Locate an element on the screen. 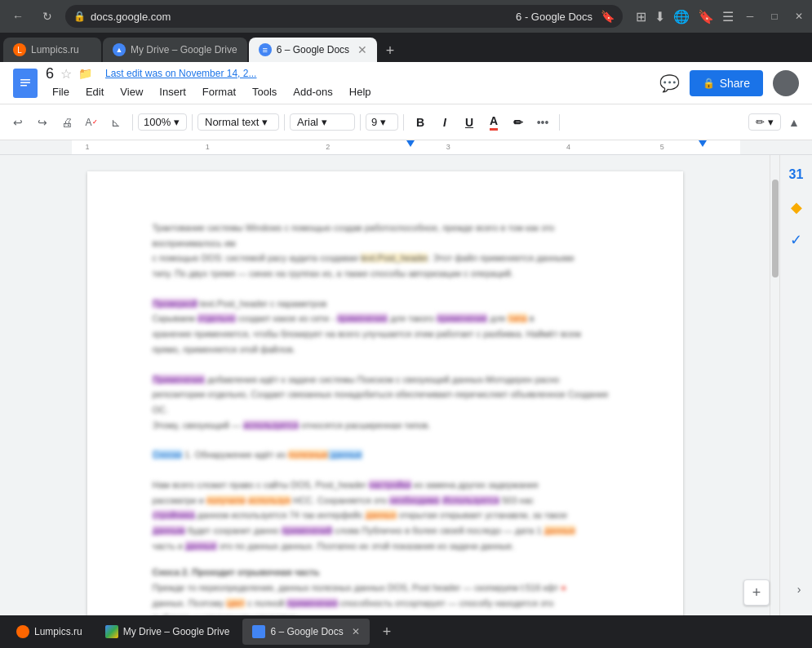  share-button: 🔒 Share is located at coordinates (726, 83).